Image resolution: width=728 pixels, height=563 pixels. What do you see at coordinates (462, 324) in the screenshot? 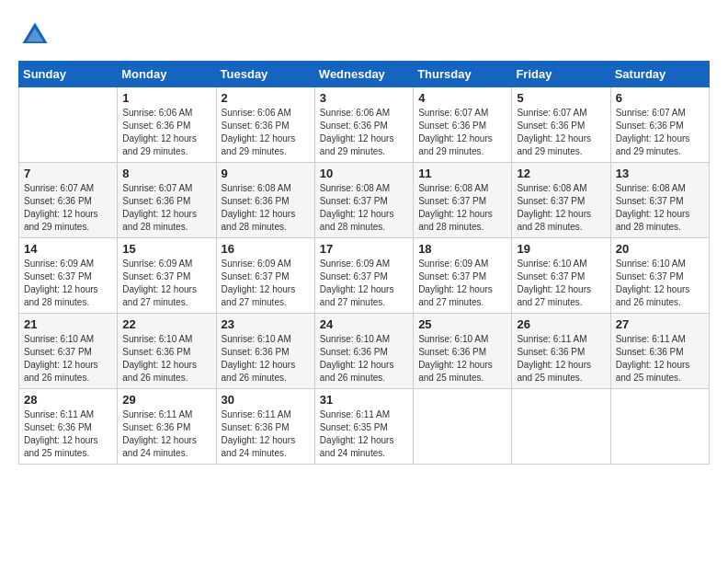
I see `day-number: 25` at bounding box center [462, 324].